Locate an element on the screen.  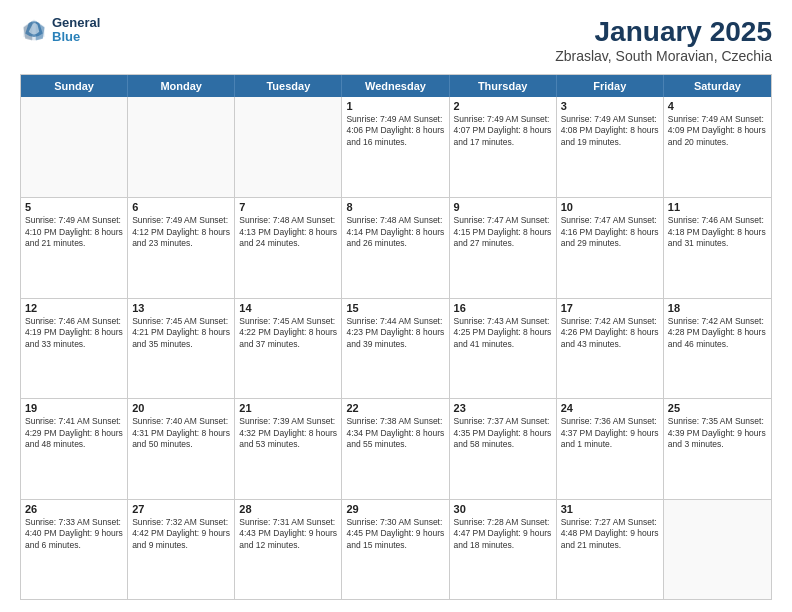
logo-line1: General is located at coordinates (76, 23).